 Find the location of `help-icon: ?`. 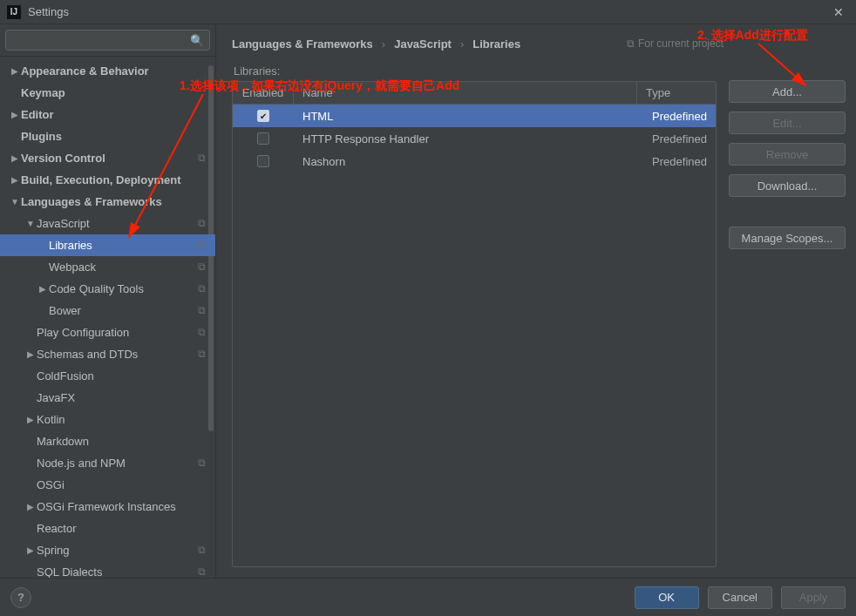

help-icon: ? is located at coordinates (21, 598).